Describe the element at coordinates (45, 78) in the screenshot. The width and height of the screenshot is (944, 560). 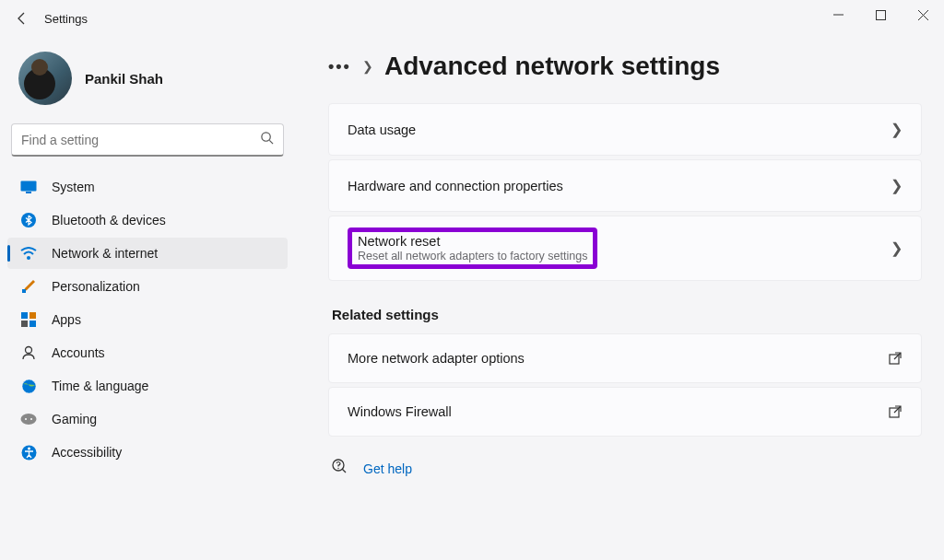
I see `avatar` at that location.